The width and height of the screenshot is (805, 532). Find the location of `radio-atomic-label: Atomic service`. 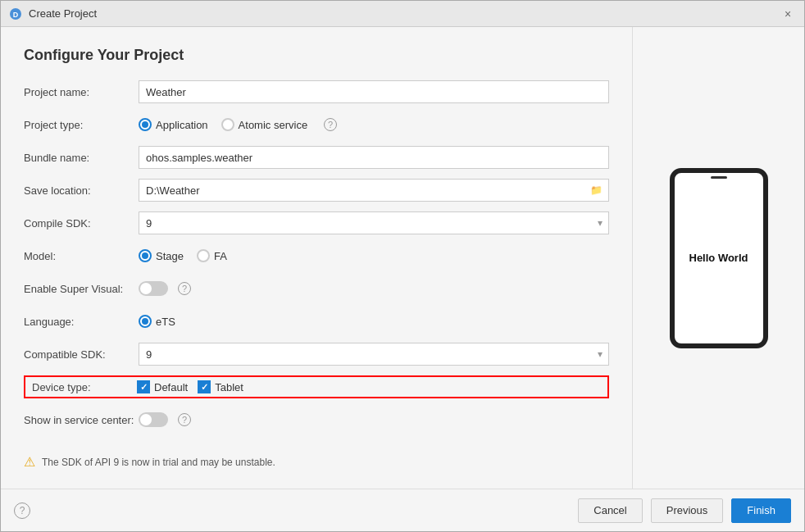

radio-atomic-label: Atomic service is located at coordinates (274, 125).